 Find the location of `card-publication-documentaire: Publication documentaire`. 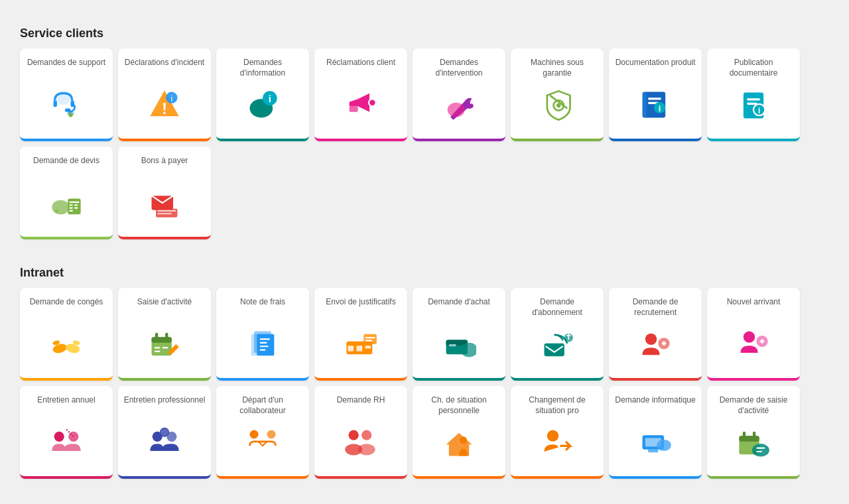

card-publication-documentaire: Publication documentaire is located at coordinates (753, 95).